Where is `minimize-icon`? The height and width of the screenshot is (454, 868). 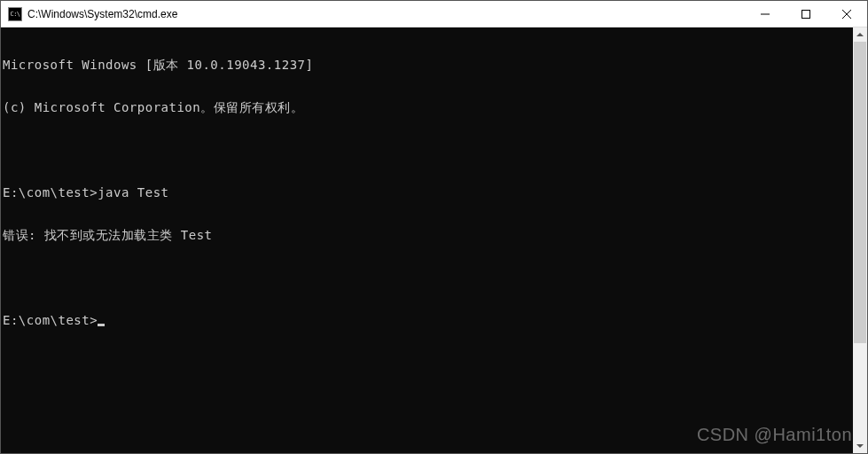
minimize-icon is located at coordinates (765, 14).